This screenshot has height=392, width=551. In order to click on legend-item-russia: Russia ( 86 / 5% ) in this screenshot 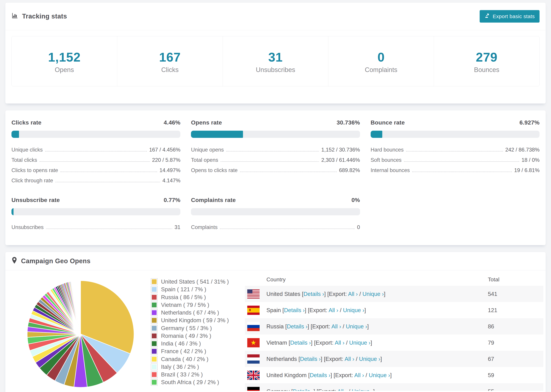, I will do `click(197, 297)`.